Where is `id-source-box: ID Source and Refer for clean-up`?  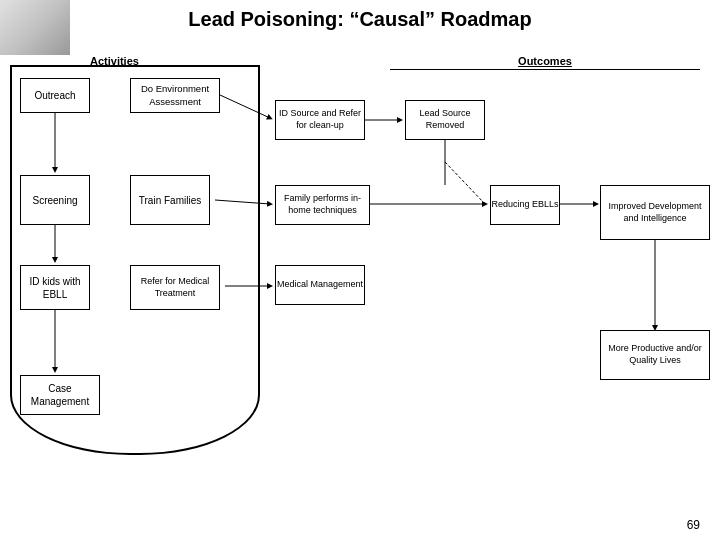 id-source-box: ID Source and Refer for clean-up is located at coordinates (320, 120).